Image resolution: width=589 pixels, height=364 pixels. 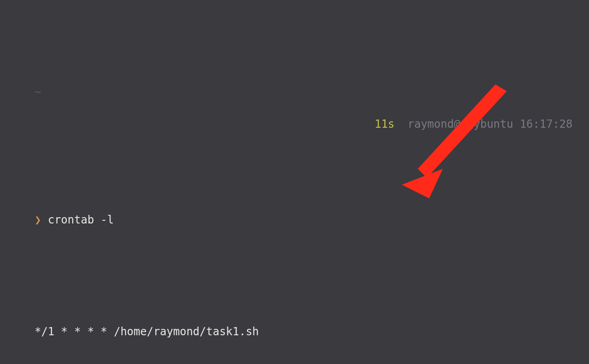 I want to click on prompt-char: ❯, so click(x=38, y=220).